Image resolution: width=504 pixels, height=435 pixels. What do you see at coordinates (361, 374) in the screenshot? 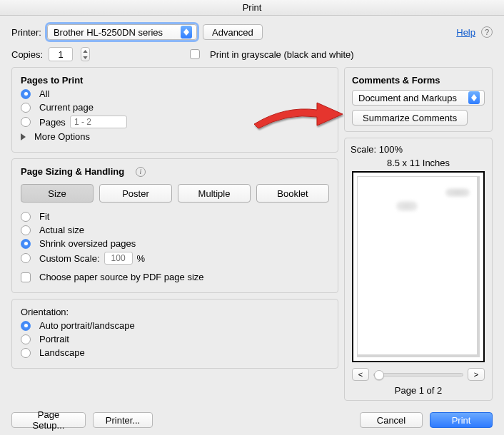
I see `prev-page-button: <` at bounding box center [361, 374].